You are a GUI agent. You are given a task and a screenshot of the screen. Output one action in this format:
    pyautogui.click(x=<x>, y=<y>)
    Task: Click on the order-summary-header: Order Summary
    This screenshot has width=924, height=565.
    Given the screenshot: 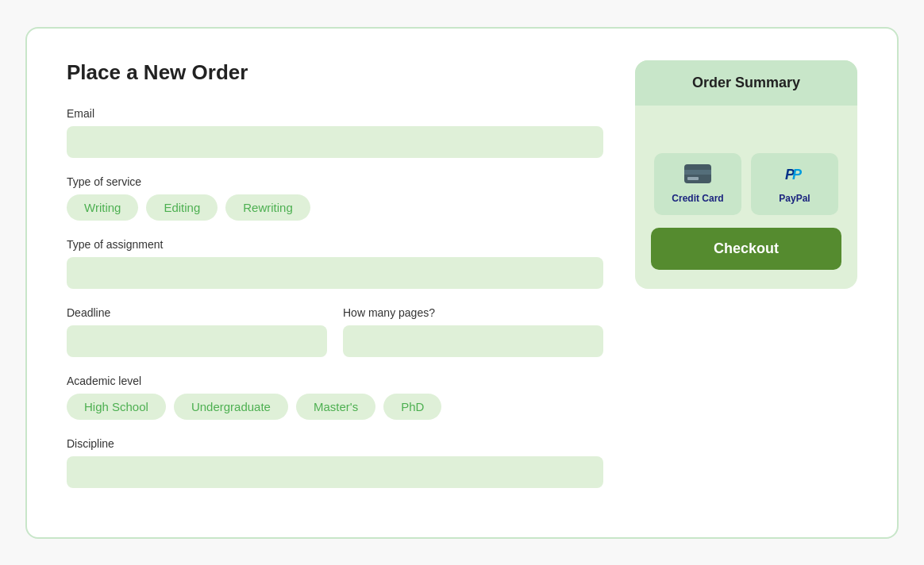 What is the action you would take?
    pyautogui.click(x=746, y=83)
    